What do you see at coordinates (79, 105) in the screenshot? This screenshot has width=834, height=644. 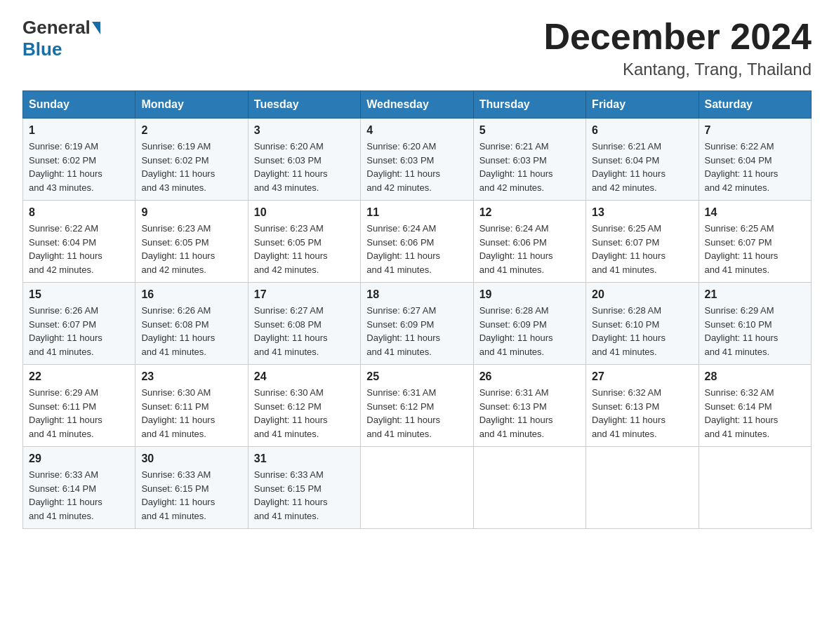 I see `weekday-header-sunday: Sunday` at bounding box center [79, 105].